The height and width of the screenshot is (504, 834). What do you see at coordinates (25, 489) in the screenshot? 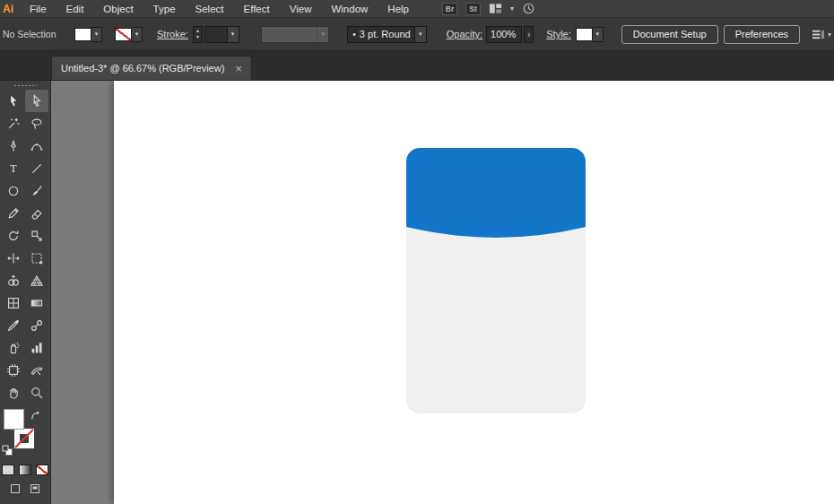
I see `bottom-modes` at bounding box center [25, 489].